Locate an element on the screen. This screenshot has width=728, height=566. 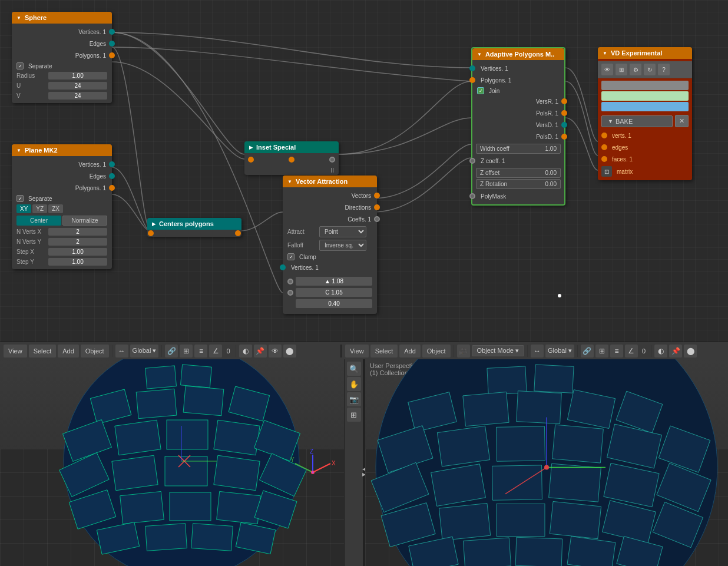
sphere-v-value: 24 is located at coordinates (78, 95).